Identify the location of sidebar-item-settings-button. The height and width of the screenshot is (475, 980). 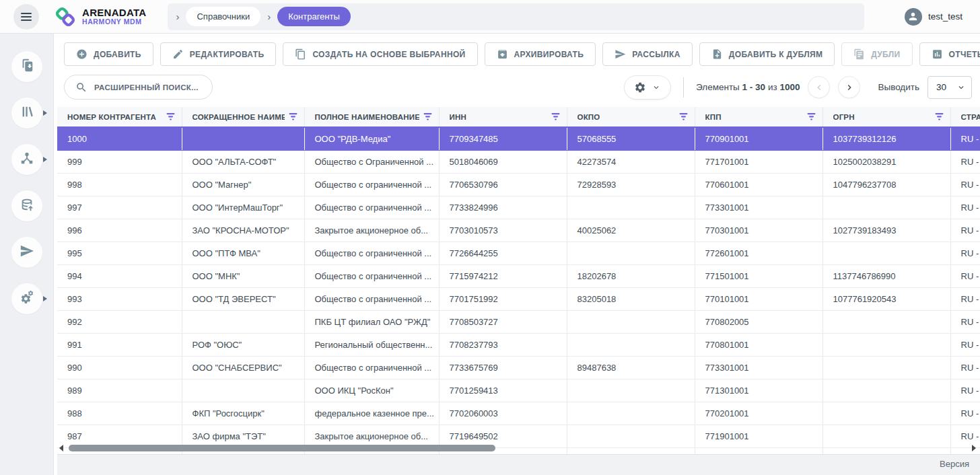
(27, 299).